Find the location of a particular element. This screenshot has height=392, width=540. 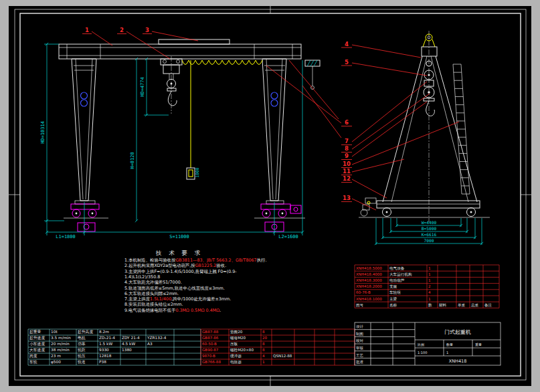

table-cell: 材料 is located at coordinates (443, 305).